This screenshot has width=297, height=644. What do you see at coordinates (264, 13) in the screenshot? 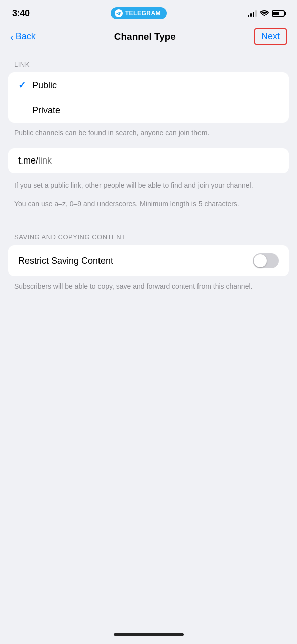
I see `wifi-icon` at bounding box center [264, 13].